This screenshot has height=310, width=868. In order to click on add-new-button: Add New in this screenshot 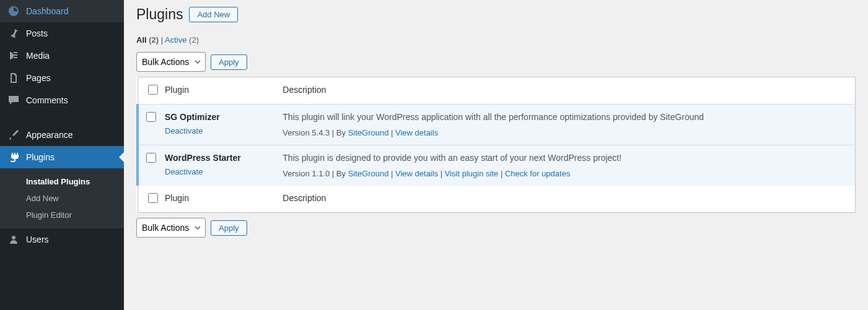, I will do `click(213, 15)`.